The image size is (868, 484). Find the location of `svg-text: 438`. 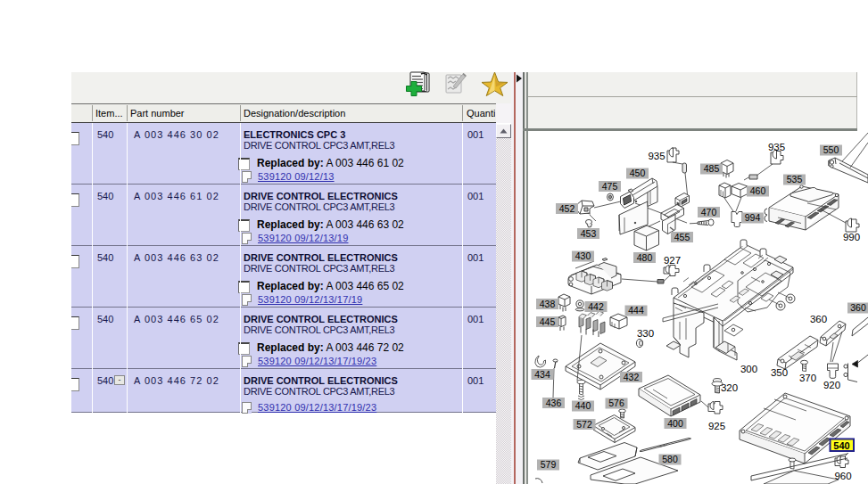

svg-text: 438 is located at coordinates (548, 304).